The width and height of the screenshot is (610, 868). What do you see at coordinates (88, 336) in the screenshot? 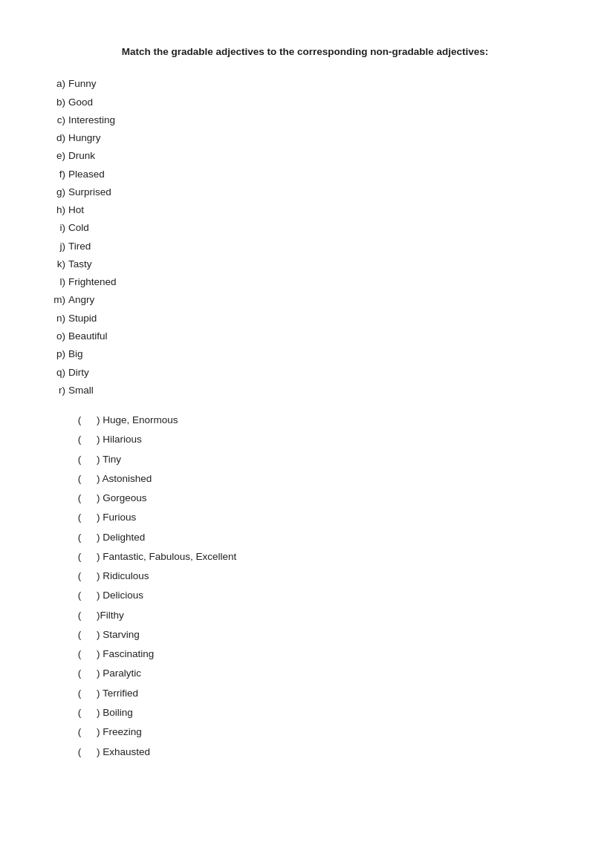
I see `gradable-word: Beautiful` at bounding box center [88, 336].